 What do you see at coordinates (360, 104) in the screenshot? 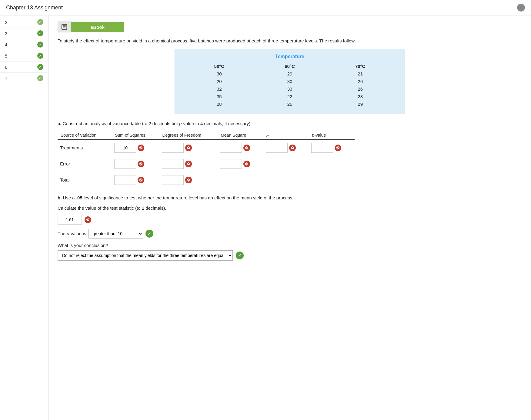
I see `temp-cell-4-2: 29` at bounding box center [360, 104].